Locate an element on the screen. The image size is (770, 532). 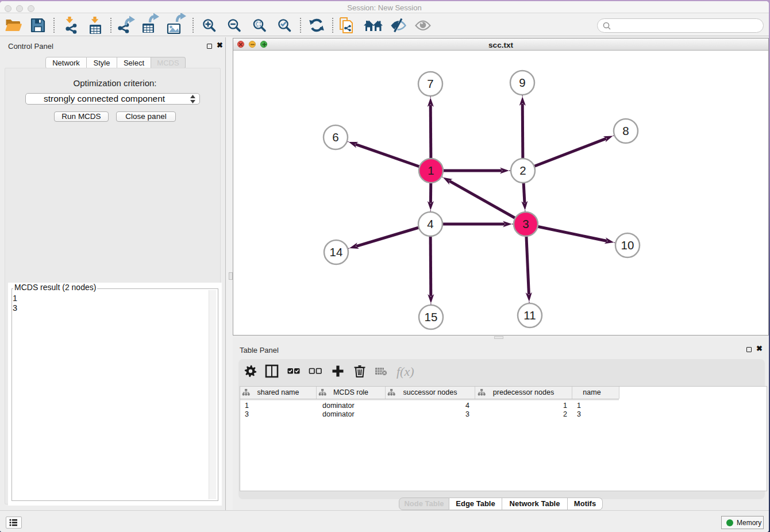
svg-text: 7 is located at coordinates (430, 84).